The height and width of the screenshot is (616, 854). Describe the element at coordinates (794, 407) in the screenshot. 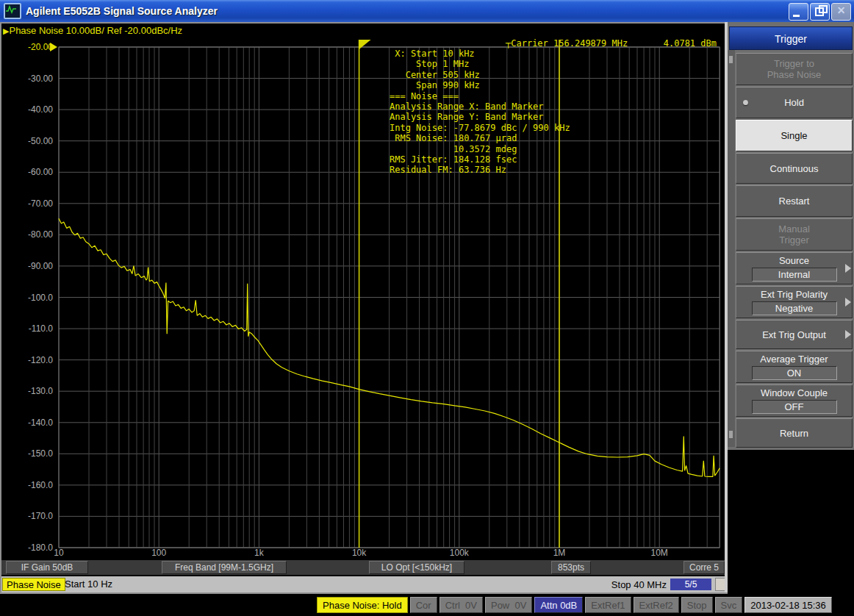

I see `softkey-value-window-couple: OFF` at that location.